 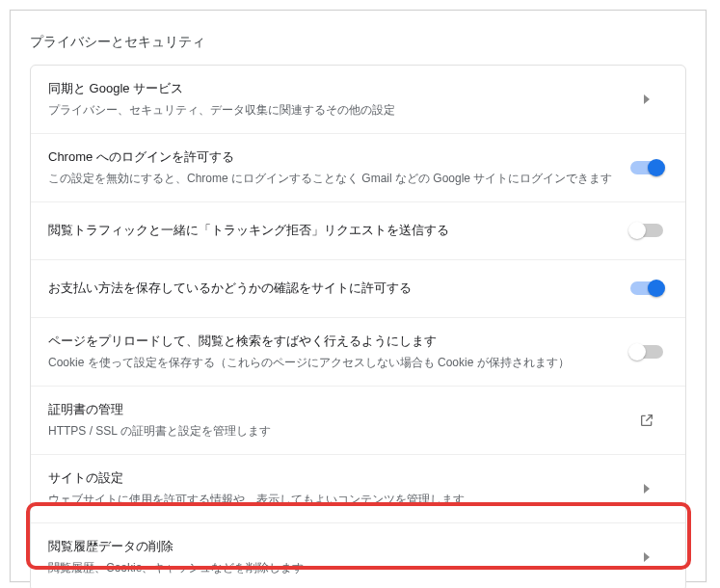 What do you see at coordinates (332, 478) in the screenshot?
I see `row-title: サイトの設定` at bounding box center [332, 478].